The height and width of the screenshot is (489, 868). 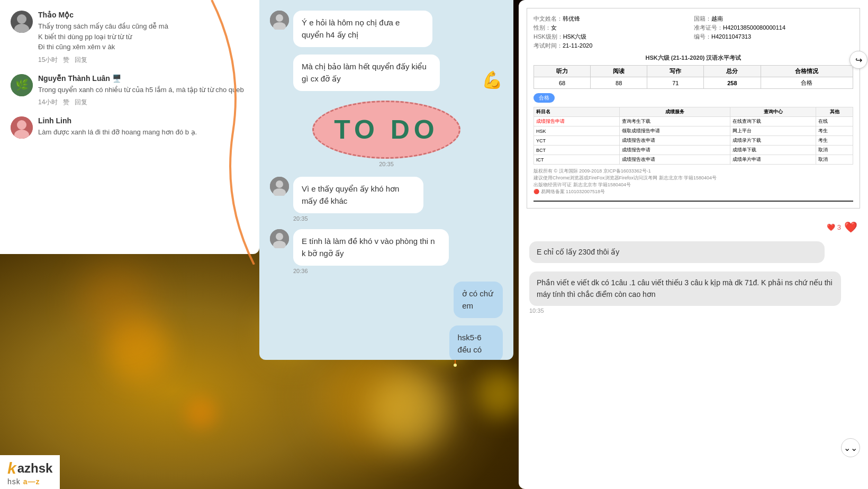 What do you see at coordinates (12, 468) in the screenshot?
I see `logo-k-letter: k` at bounding box center [12, 468].